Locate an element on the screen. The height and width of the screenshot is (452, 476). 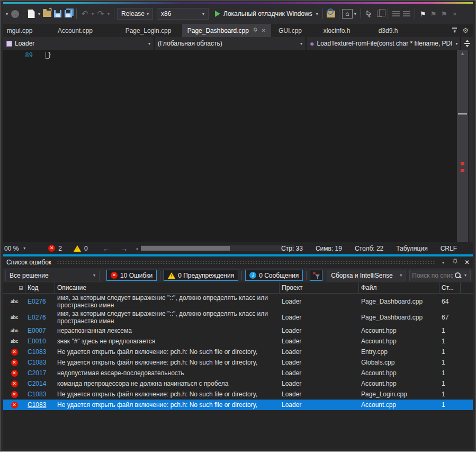
pin-tab-icon is located at coordinates (255, 31).